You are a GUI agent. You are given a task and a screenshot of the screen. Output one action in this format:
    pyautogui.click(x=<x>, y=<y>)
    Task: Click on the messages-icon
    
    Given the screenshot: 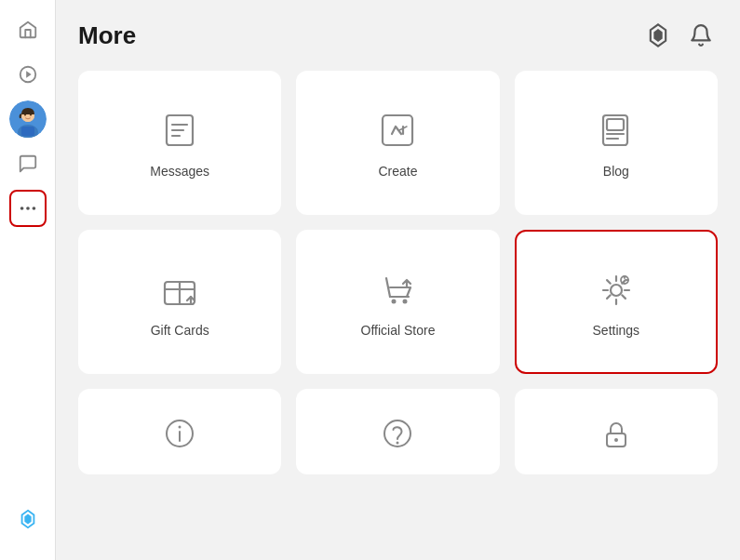 What is the action you would take?
    pyautogui.click(x=180, y=130)
    